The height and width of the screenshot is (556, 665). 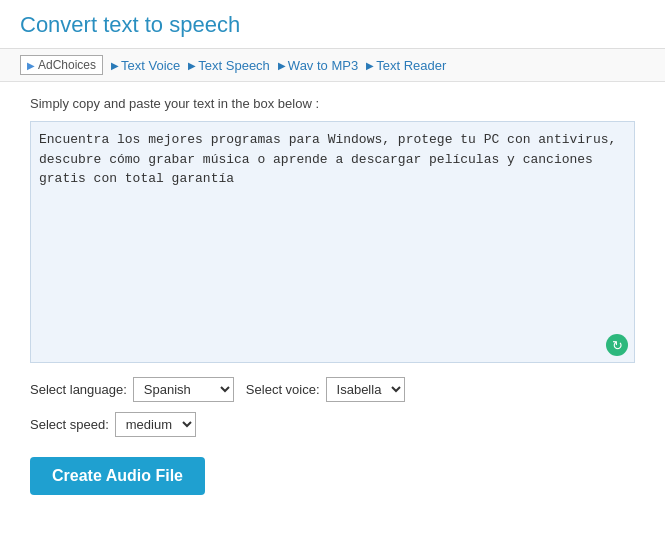 What do you see at coordinates (146, 66) in the screenshot?
I see `nav-link-text-voice: ▶ Text Voice` at bounding box center [146, 66].